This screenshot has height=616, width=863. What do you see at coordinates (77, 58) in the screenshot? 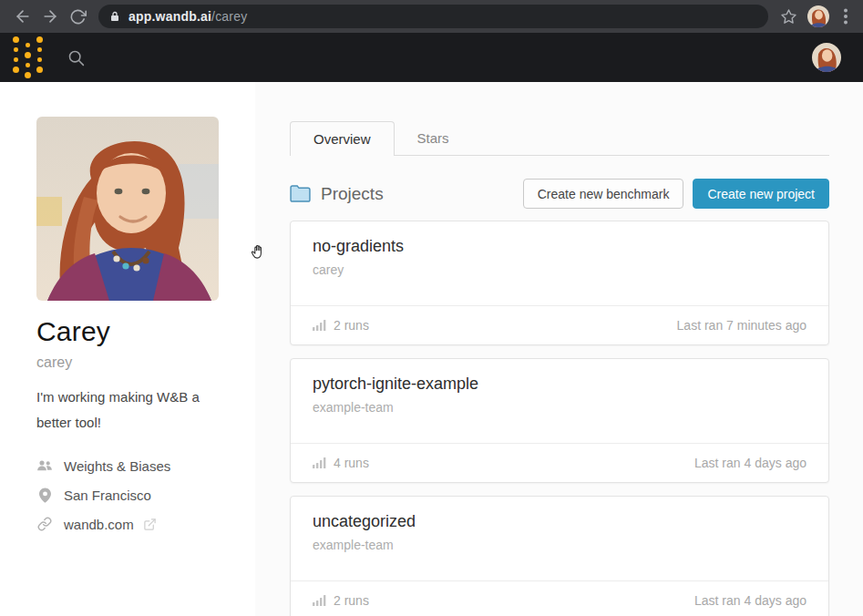
I see `search-icon` at bounding box center [77, 58].